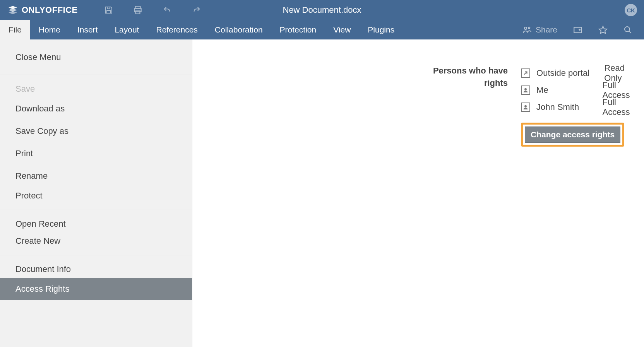 The width and height of the screenshot is (644, 347). I want to click on title-bar: ONLYOFFICE New Document.docx CK, so click(322, 10).